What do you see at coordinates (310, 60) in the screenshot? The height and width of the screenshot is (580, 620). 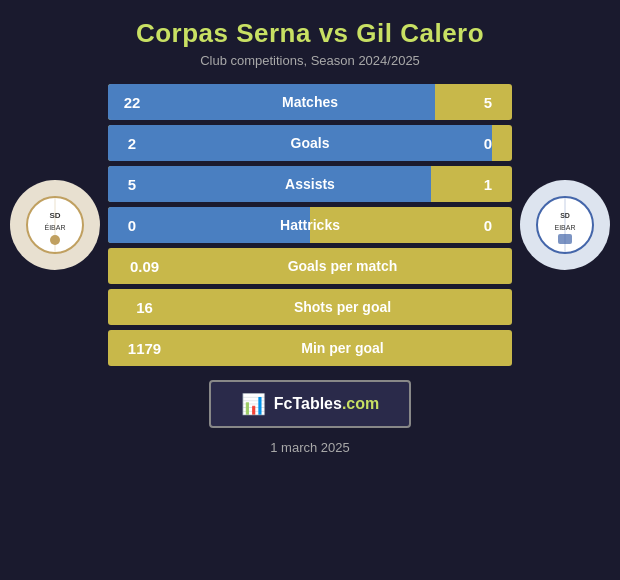 I see `subtitle: Club competitions, Season 2024/2025` at bounding box center [310, 60].